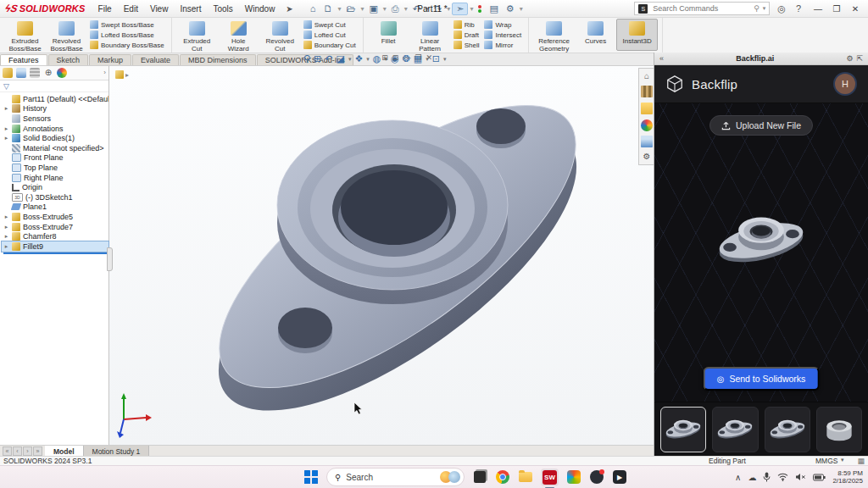 The height and width of the screenshot is (488, 868). I want to click on design-library-icon, so click(647, 92).